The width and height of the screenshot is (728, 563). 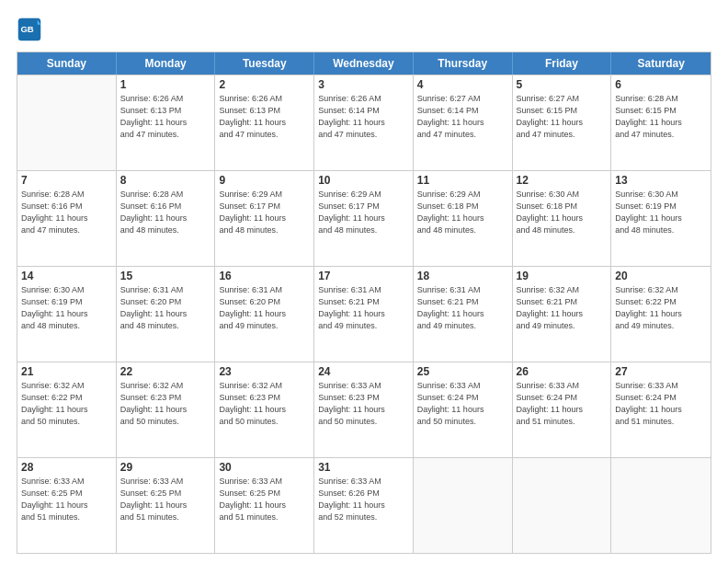 I want to click on day-number: 15, so click(x=165, y=276).